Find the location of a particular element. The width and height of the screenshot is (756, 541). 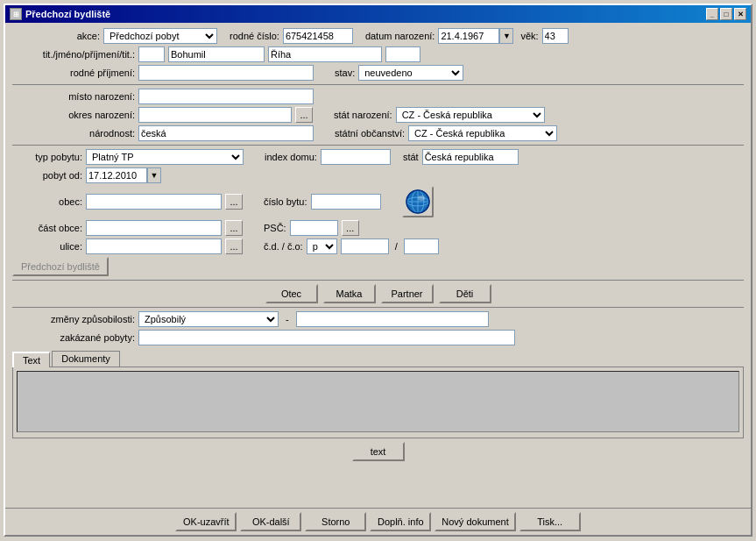

storno-button: Storno is located at coordinates (336, 522).